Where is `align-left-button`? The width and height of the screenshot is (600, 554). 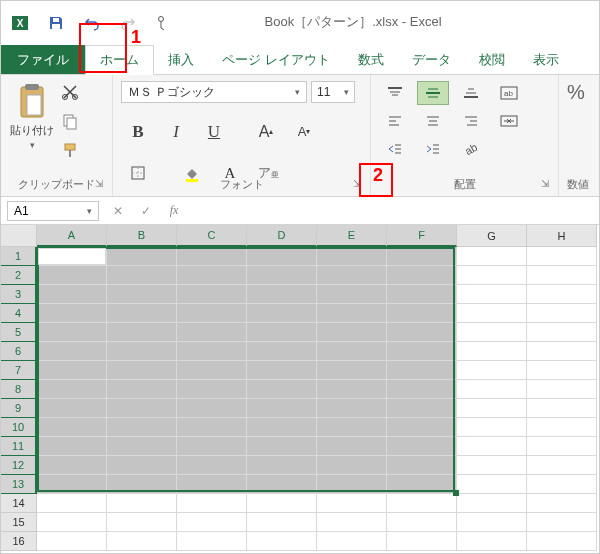 align-left-button is located at coordinates (395, 121).